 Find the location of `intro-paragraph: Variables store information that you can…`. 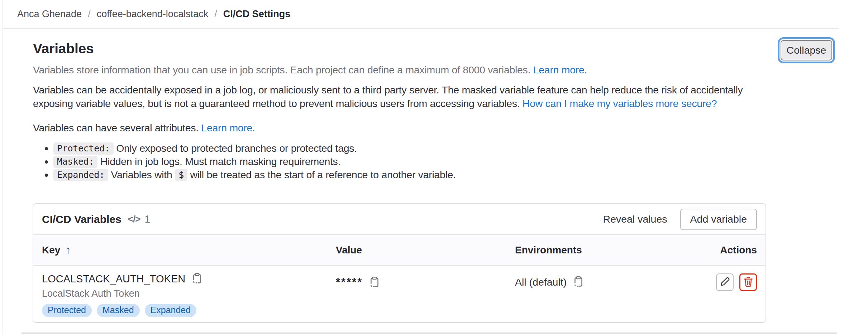

intro-paragraph: Variables store information that you can… is located at coordinates (400, 70).